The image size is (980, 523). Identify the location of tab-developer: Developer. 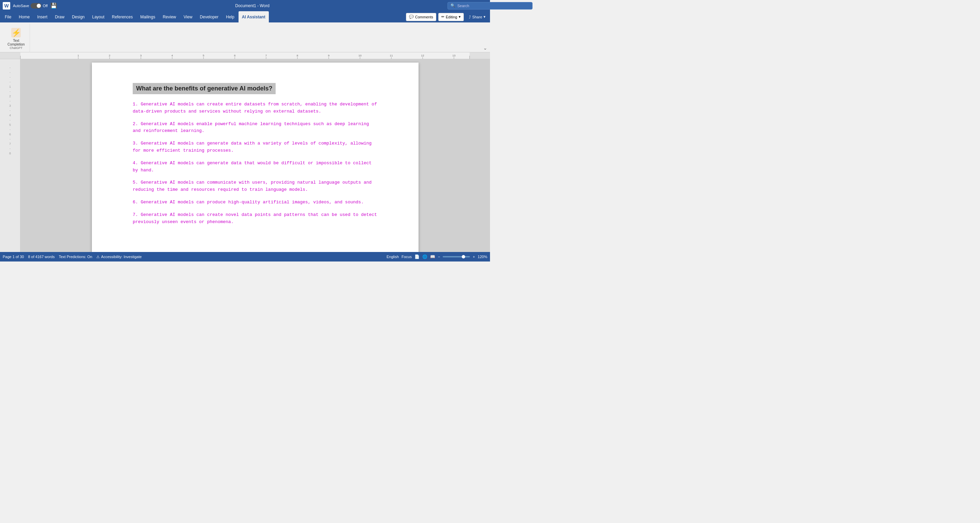
(209, 17).